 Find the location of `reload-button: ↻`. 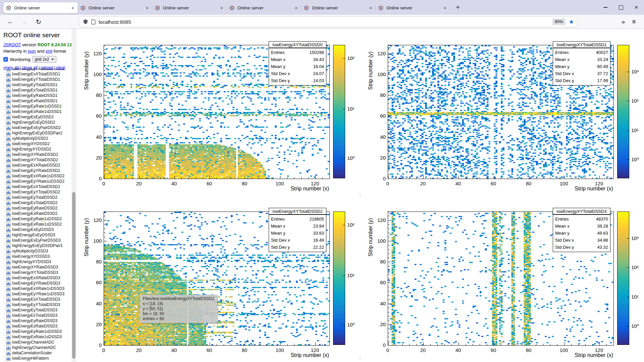

reload-button: ↻ is located at coordinates (39, 22).